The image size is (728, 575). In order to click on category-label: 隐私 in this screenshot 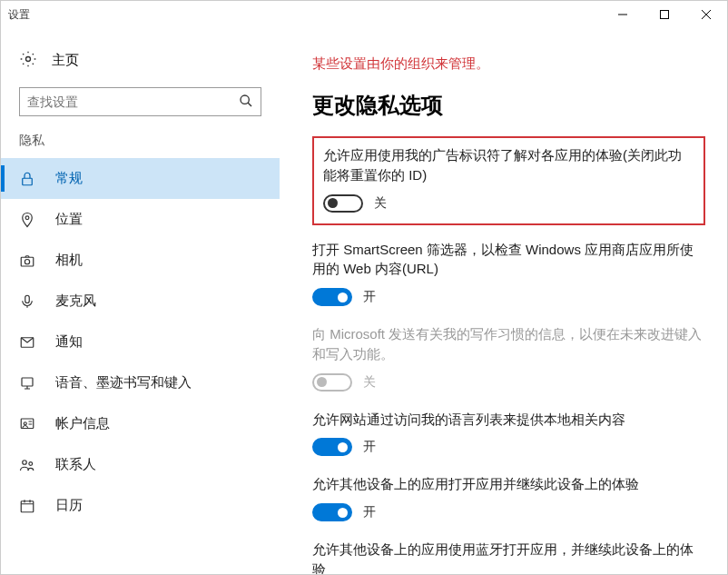, I will do `click(140, 145)`.